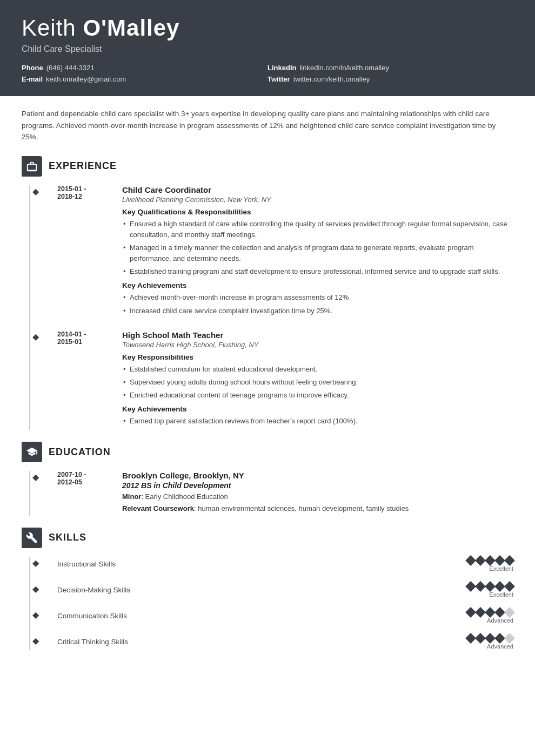 This screenshot has height=756, width=535. Describe the element at coordinates (344, 68) in the screenshot. I see `linkedin-value: linkedin.com/in/keith.omalley` at that location.